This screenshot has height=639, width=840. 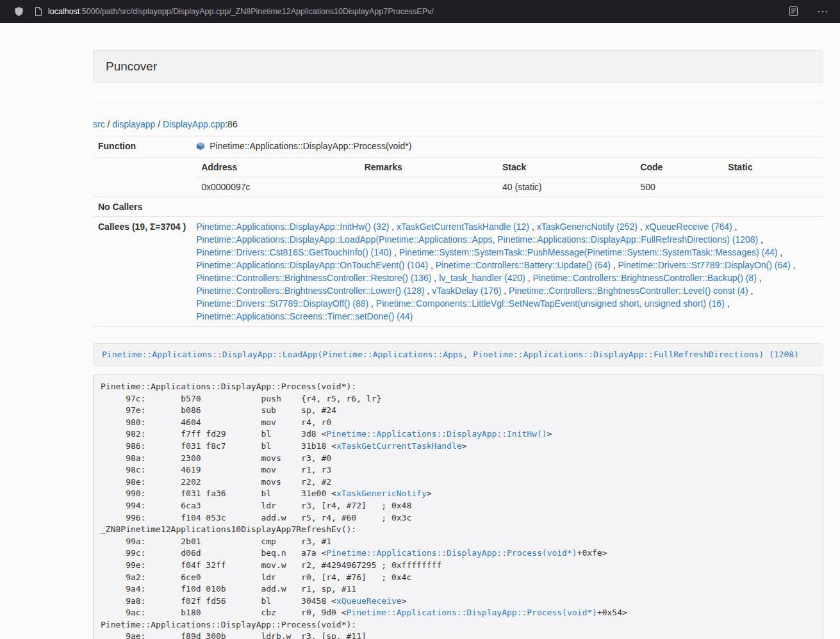 I want to click on col-address: Address, so click(x=277, y=168).